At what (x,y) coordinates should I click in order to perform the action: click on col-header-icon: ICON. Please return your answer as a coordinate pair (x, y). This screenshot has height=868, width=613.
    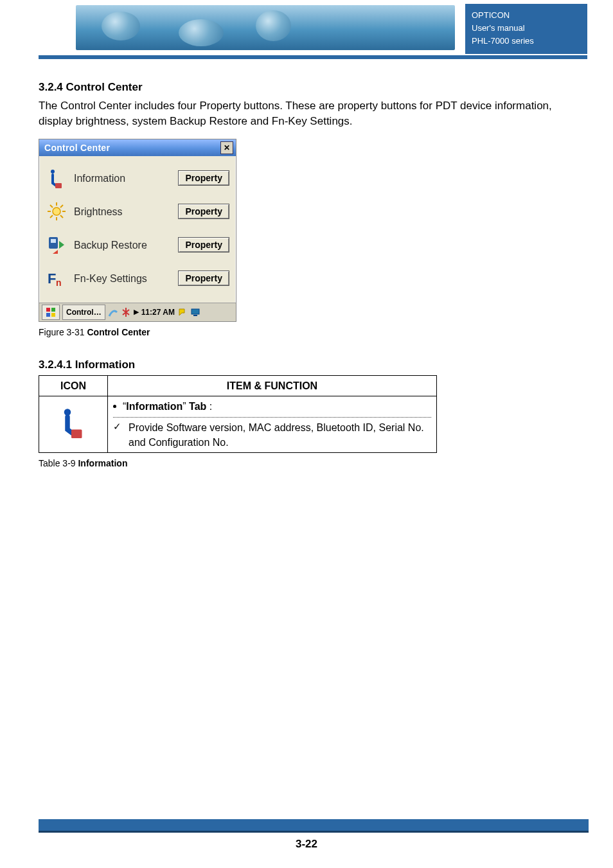
    Looking at the image, I should click on (73, 386).